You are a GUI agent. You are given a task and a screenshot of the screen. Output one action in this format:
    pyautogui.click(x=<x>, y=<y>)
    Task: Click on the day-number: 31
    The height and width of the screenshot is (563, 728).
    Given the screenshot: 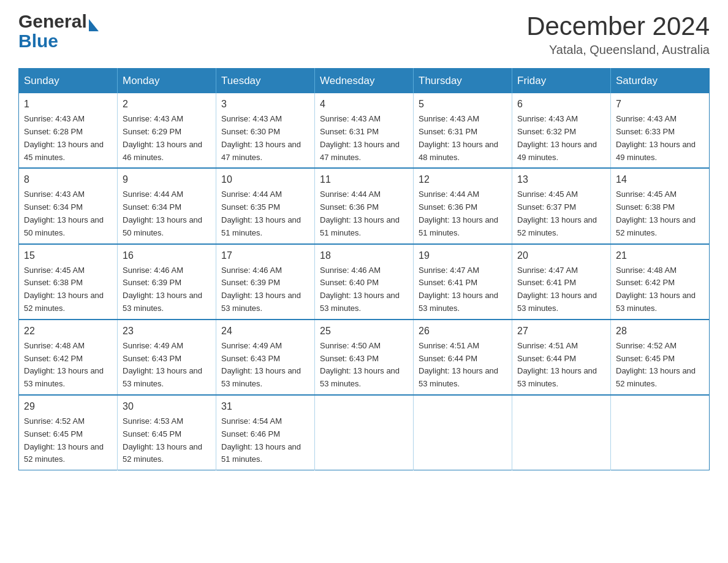 What is the action you would take?
    pyautogui.click(x=265, y=407)
    